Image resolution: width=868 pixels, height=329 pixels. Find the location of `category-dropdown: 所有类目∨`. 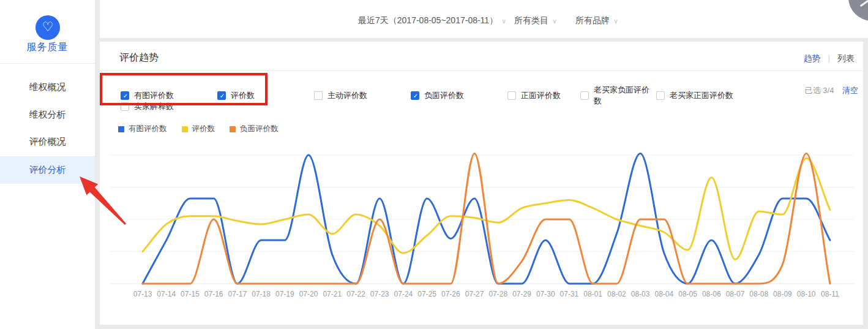

category-dropdown: 所有类目∨ is located at coordinates (536, 21).